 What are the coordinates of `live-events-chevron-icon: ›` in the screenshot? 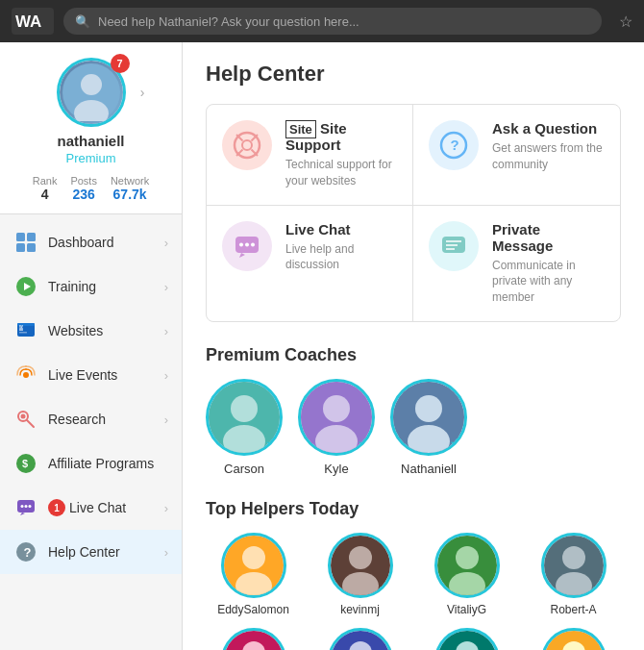 It's located at (166, 375).